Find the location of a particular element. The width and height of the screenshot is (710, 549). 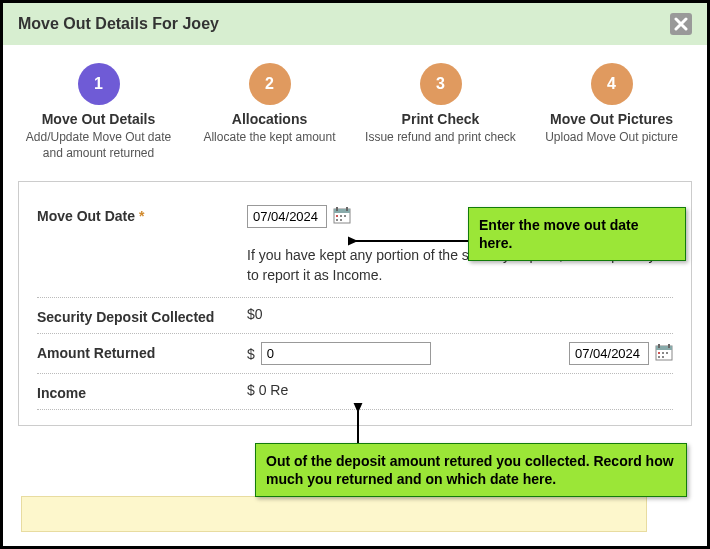

close-icon is located at coordinates (681, 24).